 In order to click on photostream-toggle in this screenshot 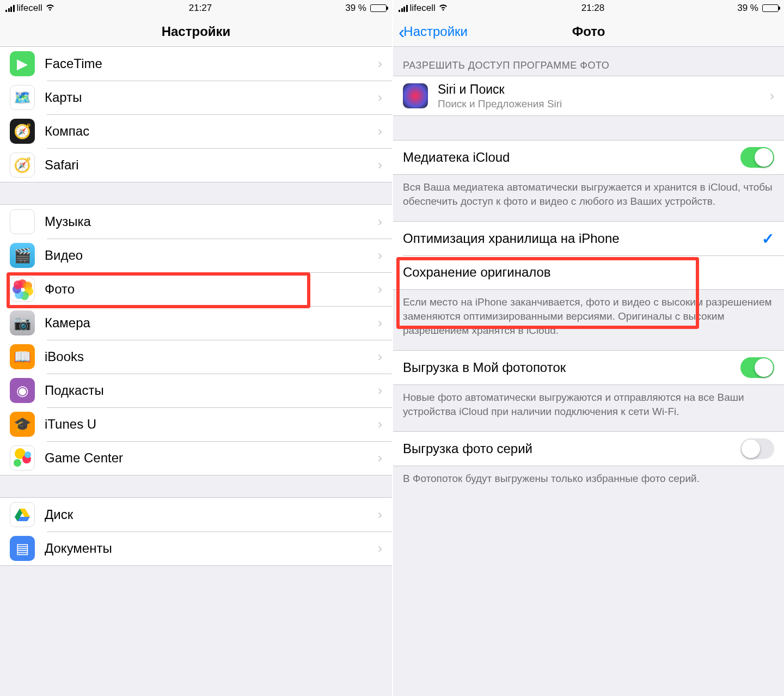, I will do `click(757, 368)`.